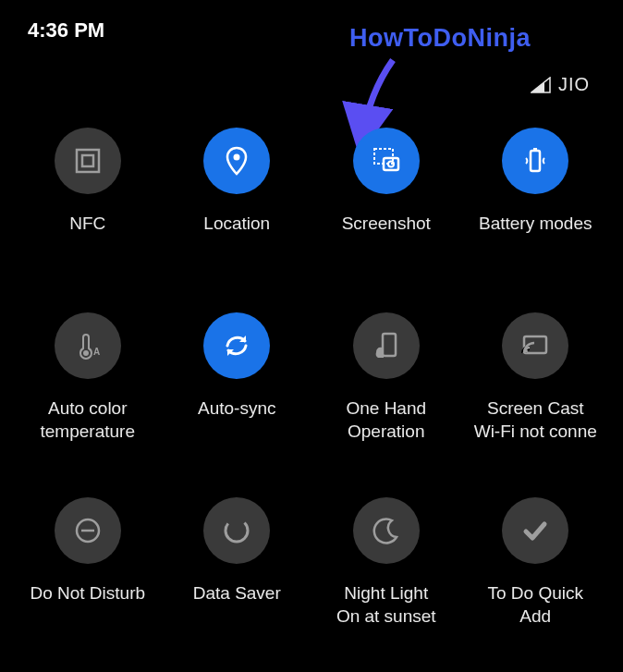  Describe the element at coordinates (237, 366) in the screenshot. I see `tile-auto-sync: Auto-sync` at that location.